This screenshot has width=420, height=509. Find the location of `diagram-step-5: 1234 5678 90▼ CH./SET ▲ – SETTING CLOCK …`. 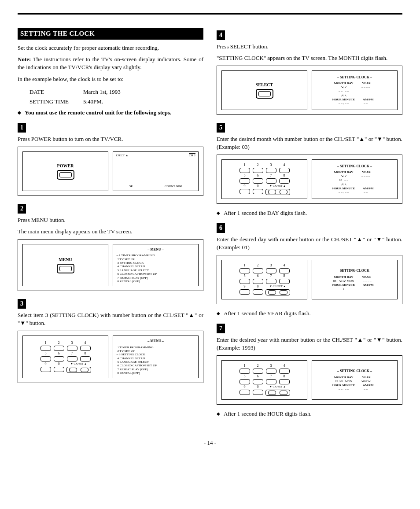

diagram-step-5: 1234 5678 90▼ CH./SET ▲ – SETTING CLOCK … is located at coordinates (309, 179).